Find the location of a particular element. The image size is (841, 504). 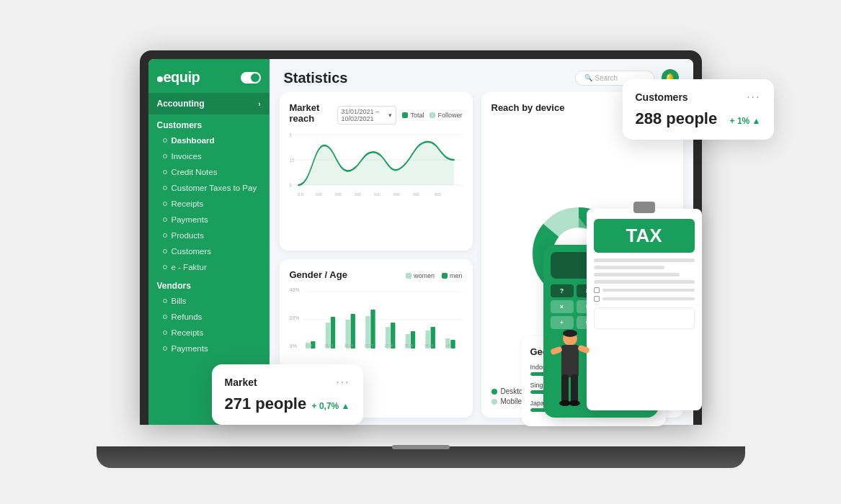

calc-btn-q: ? is located at coordinates (562, 291).